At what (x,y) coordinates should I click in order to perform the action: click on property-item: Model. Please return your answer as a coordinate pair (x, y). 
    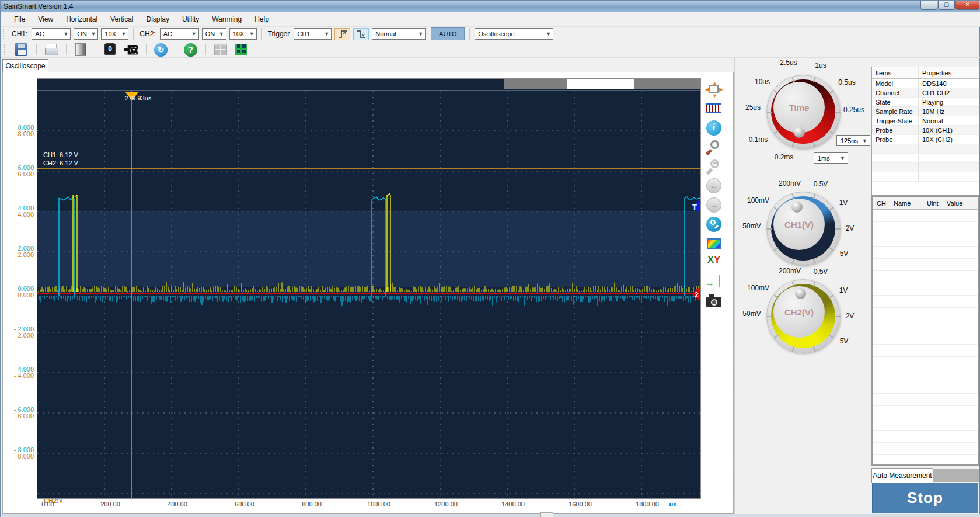
    Looking at the image, I should click on (895, 83).